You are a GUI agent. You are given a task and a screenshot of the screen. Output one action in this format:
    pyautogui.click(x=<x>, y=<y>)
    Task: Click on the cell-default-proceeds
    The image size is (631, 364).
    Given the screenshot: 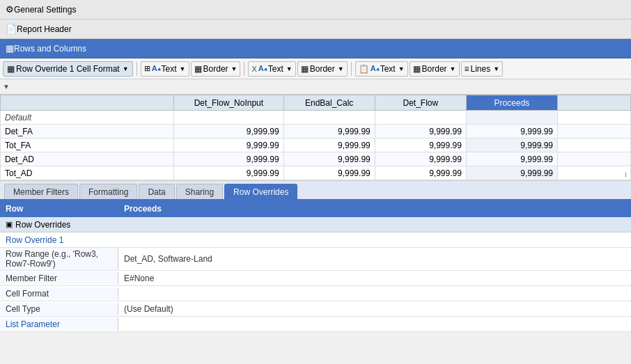 What is the action you would take?
    pyautogui.click(x=511, y=118)
    